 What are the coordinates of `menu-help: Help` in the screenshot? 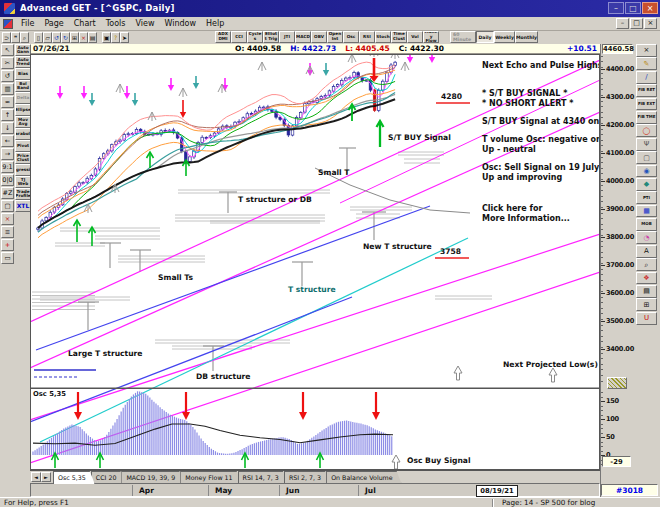 It's located at (215, 24).